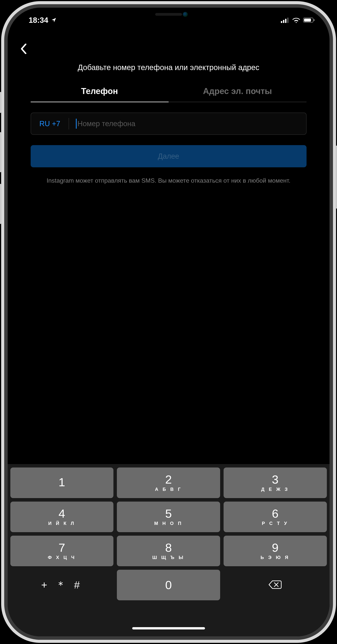  I want to click on next-button: Далее, so click(169, 156).